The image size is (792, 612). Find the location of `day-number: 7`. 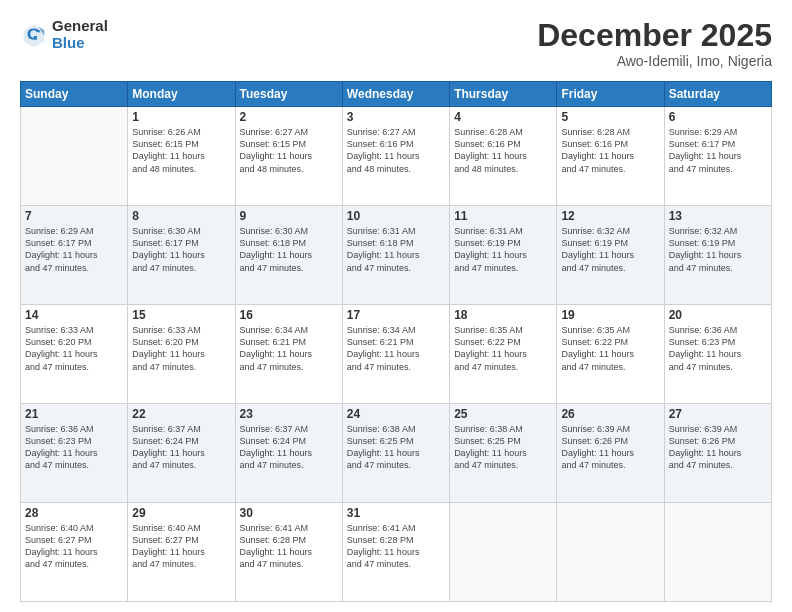

day-number: 7 is located at coordinates (74, 216).